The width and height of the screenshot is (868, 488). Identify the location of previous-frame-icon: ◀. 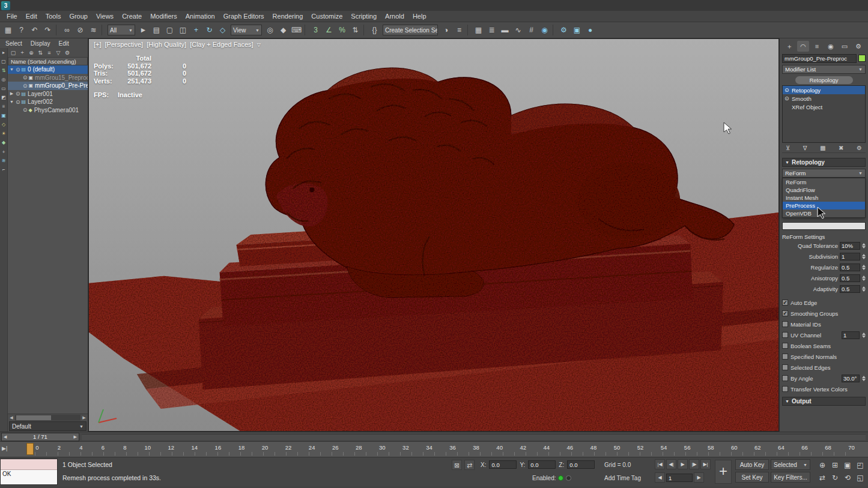
(660, 478).